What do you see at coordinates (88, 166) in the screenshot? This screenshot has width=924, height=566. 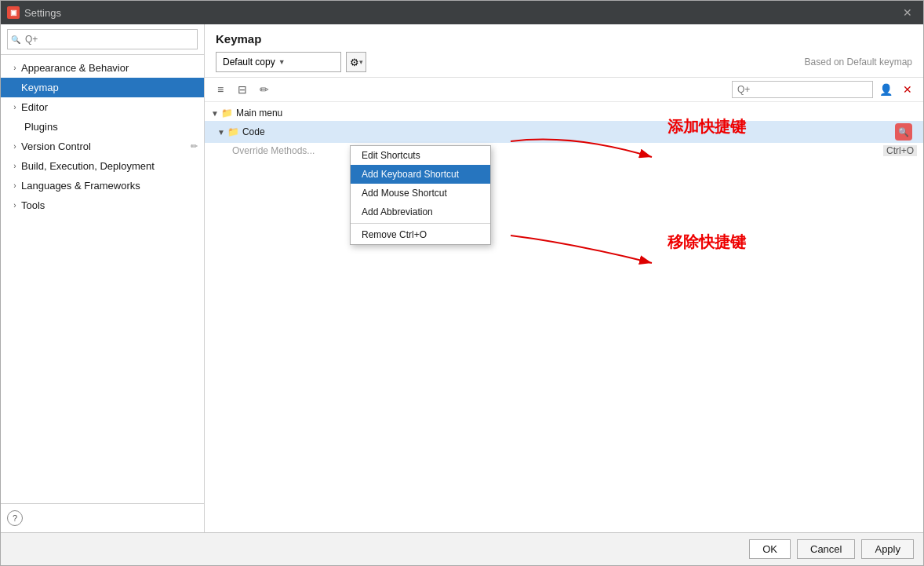 I see `sidebar-label-build: Build, Execution, Deployment` at bounding box center [88, 166].